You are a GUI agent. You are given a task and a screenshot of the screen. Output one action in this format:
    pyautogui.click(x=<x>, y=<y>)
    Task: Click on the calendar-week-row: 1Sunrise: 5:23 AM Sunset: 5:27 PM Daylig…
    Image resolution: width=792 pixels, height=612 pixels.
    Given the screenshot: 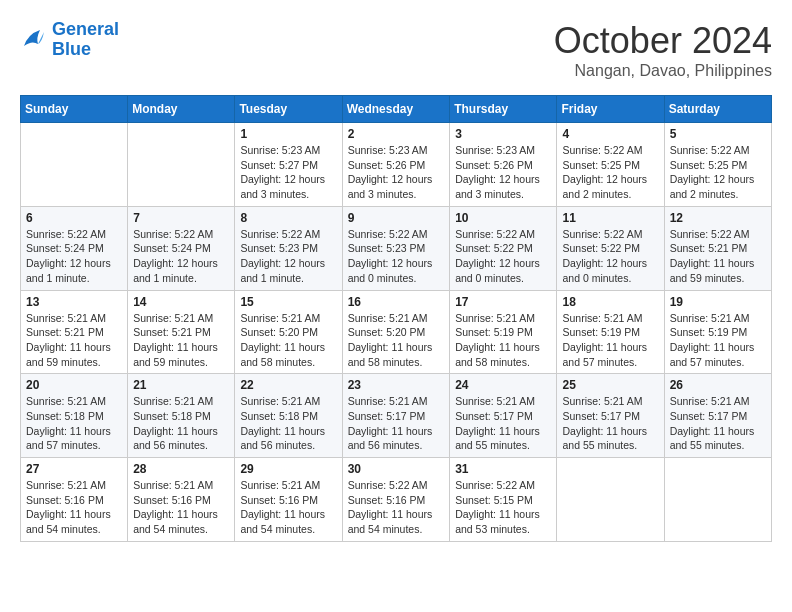 What is the action you would take?
    pyautogui.click(x=396, y=165)
    